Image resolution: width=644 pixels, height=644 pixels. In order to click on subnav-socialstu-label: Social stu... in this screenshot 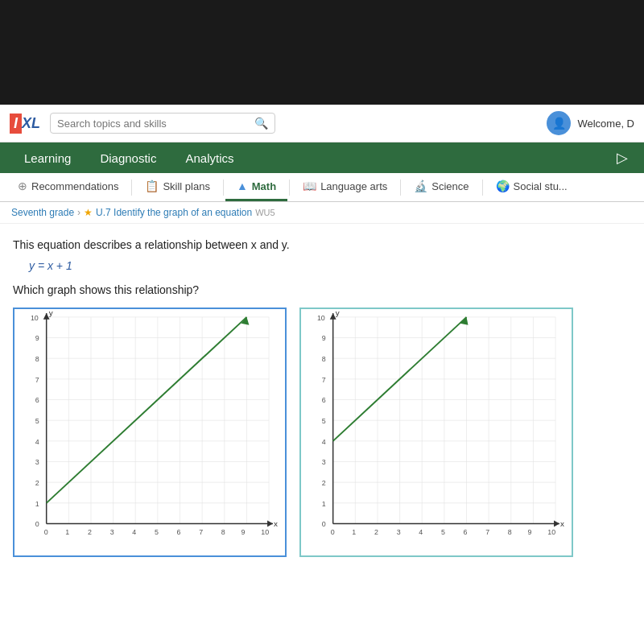, I will do `click(541, 187)`.